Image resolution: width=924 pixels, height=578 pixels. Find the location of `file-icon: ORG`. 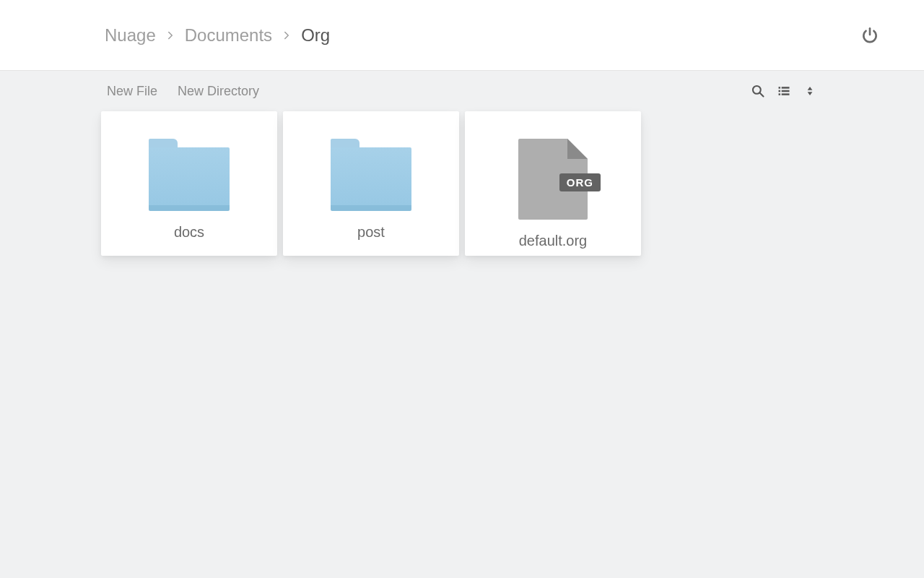

file-icon: ORG is located at coordinates (553, 179).